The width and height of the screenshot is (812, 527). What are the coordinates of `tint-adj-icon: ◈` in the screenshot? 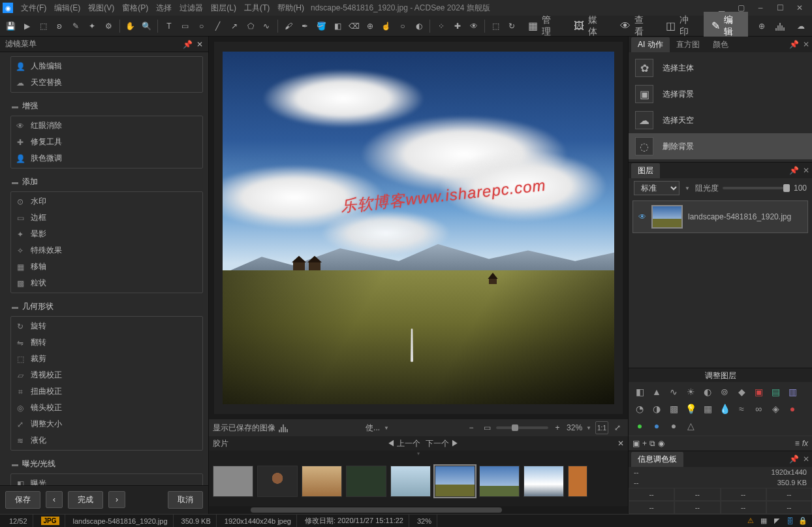 It's located at (775, 409).